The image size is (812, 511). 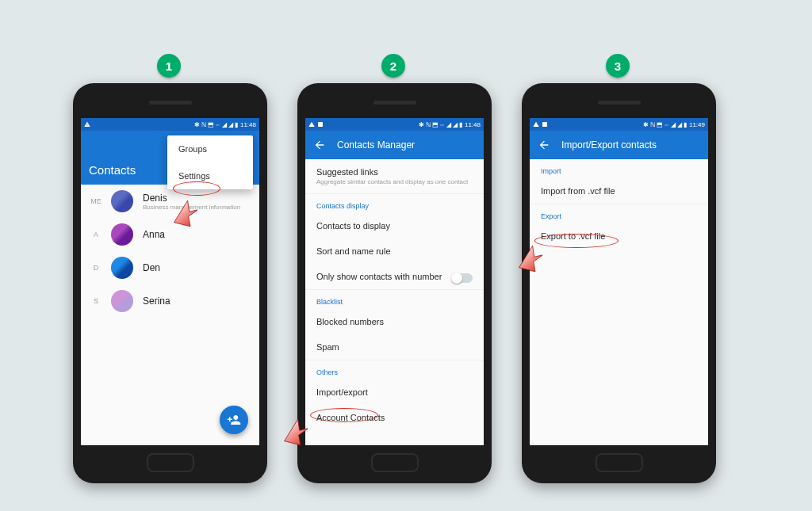 I want to click on screen-3: ✱ ℕ ⬒ ⎓ ◢ ◢ ▮11:49 Import/Export contact…, so click(x=619, y=282).